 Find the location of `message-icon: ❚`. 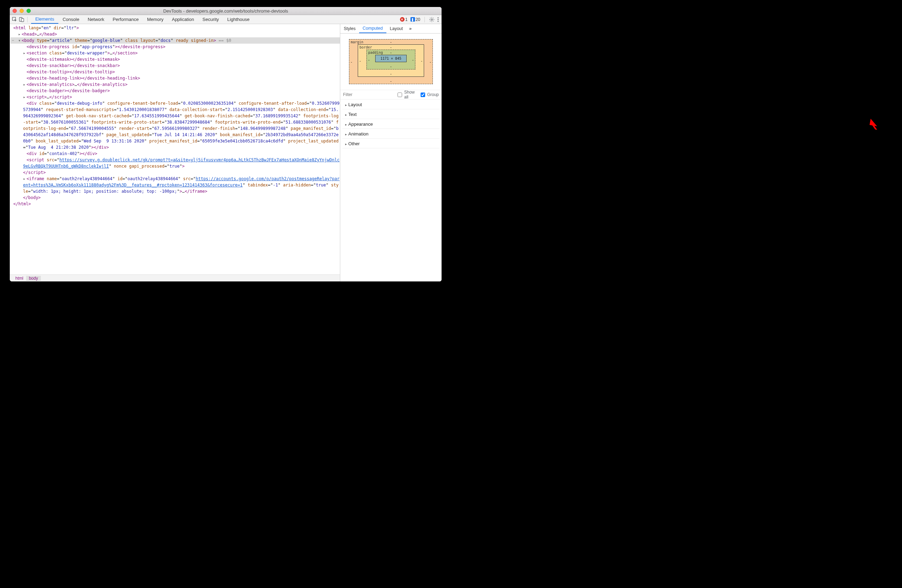

message-icon: ❚ is located at coordinates (413, 19).